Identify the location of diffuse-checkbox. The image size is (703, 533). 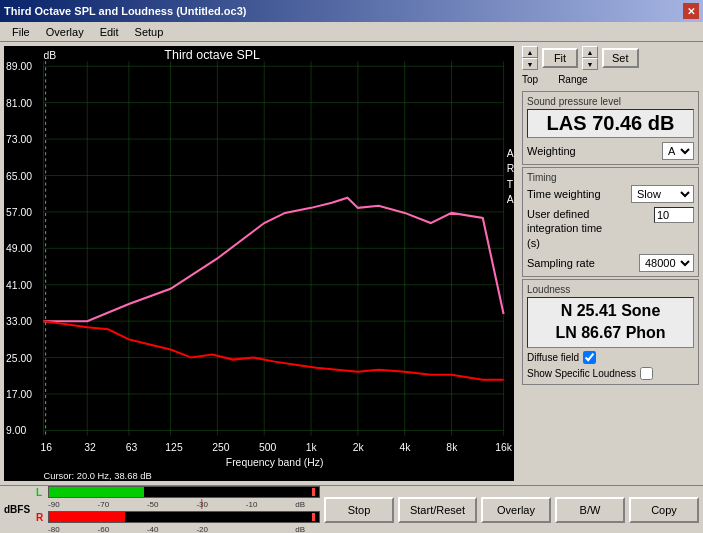
(590, 358).